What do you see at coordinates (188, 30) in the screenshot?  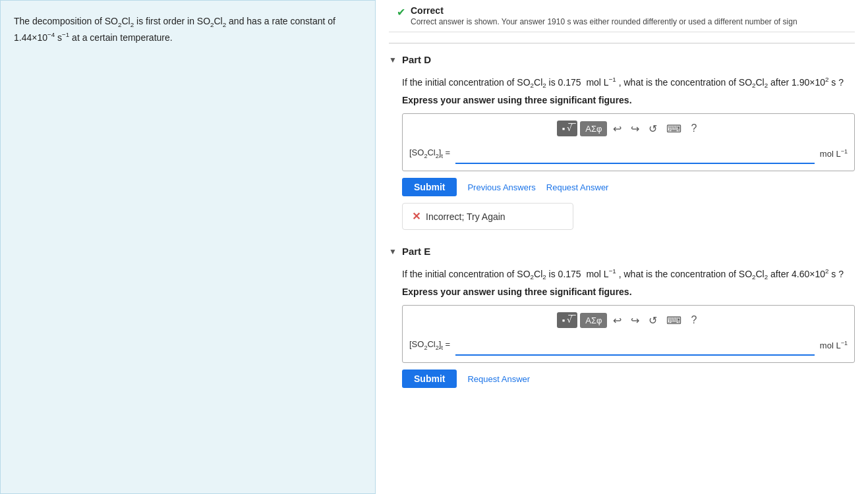 I see `problem-statement: The decomposition of SO2Cl2 is first ord…` at bounding box center [188, 30].